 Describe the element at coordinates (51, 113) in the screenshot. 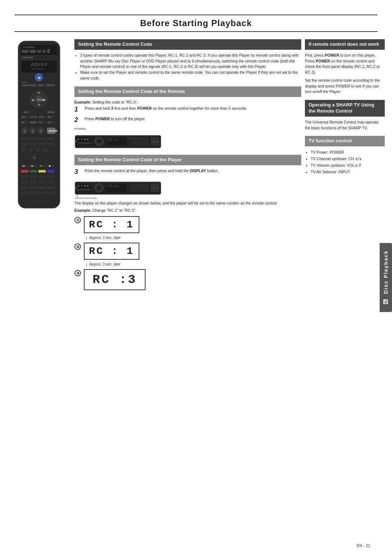

I see `svg-text: RETURN` at that location.